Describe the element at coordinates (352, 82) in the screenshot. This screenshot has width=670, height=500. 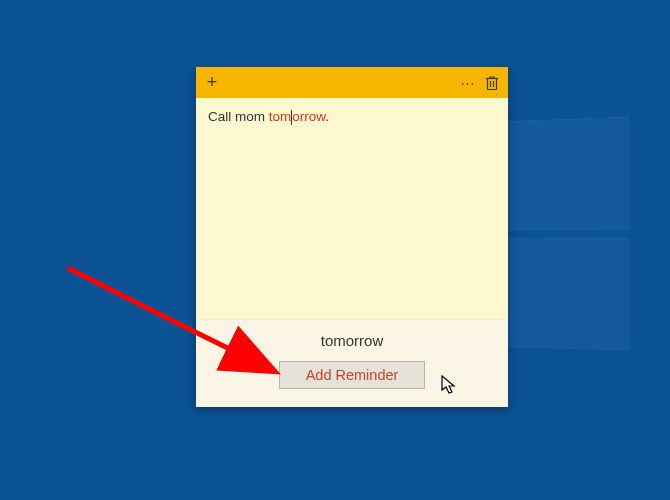
I see `note-titlebar: + ···` at that location.